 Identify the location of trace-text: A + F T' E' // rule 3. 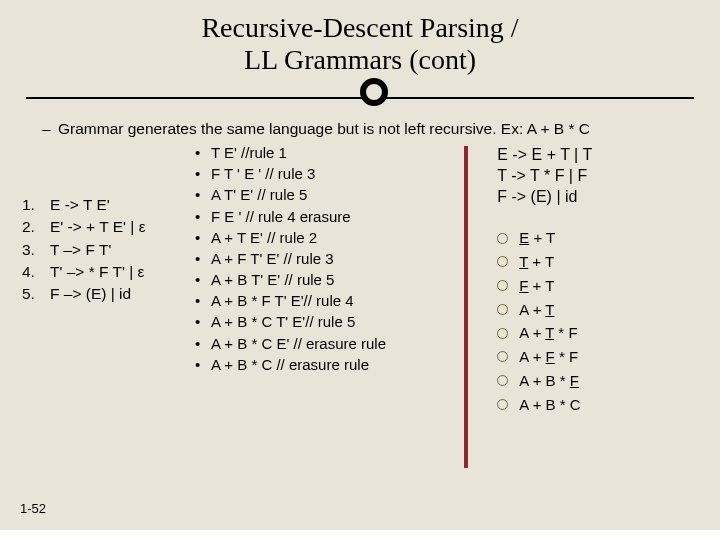
(272, 258).